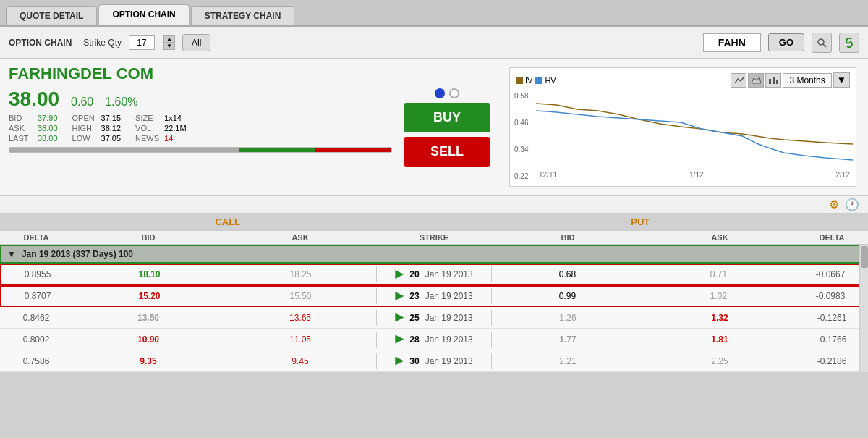 This screenshot has width=868, height=438. What do you see at coordinates (111, 138) in the screenshot?
I see `low-value: 37.05` at bounding box center [111, 138].